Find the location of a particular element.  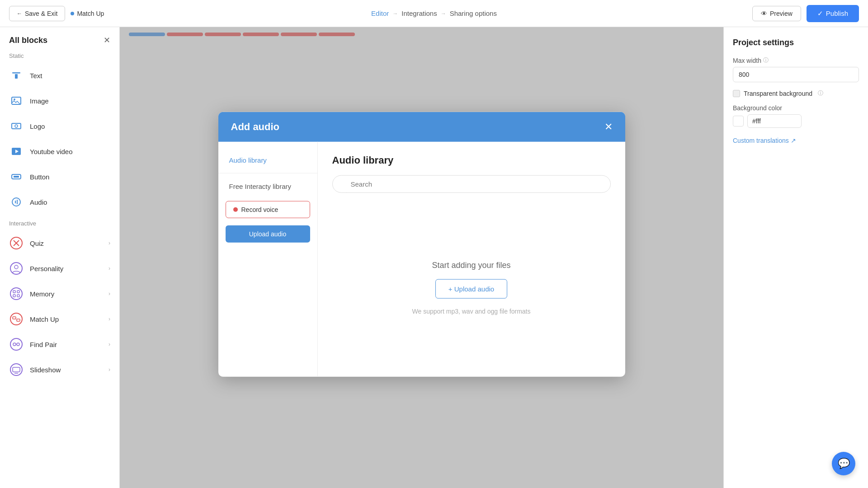

sidebar-item-text: Text is located at coordinates (60, 75).